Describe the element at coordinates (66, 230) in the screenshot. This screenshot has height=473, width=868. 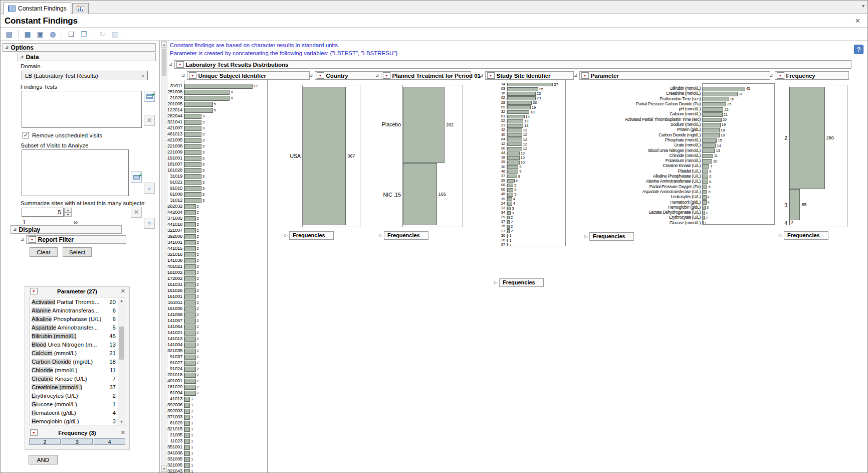
I see `display-outline-header: ⊿ Display` at that location.